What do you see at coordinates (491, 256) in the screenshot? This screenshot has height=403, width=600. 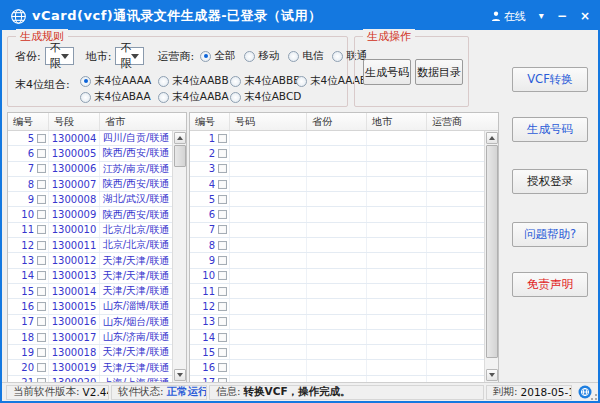 I see `numbers-scrollbar` at bounding box center [491, 256].